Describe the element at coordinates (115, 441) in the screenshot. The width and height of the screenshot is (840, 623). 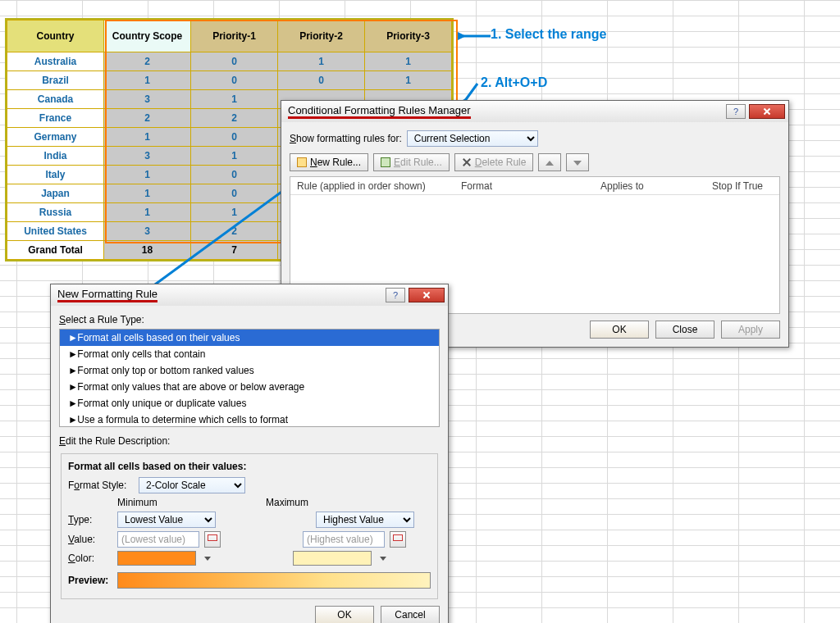
I see `edit-description-label: Edit the Rule Description:` at that location.